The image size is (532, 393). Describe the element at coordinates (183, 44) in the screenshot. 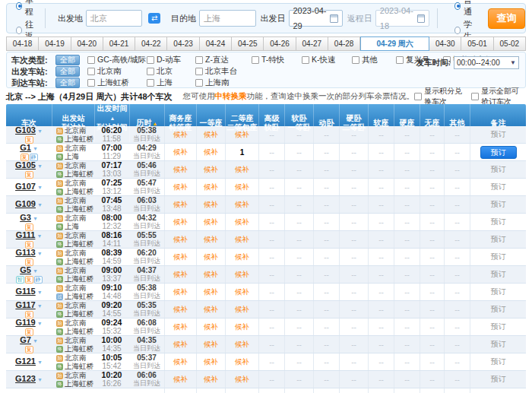

I see `date-tab-04-23: 04-23` at that location.